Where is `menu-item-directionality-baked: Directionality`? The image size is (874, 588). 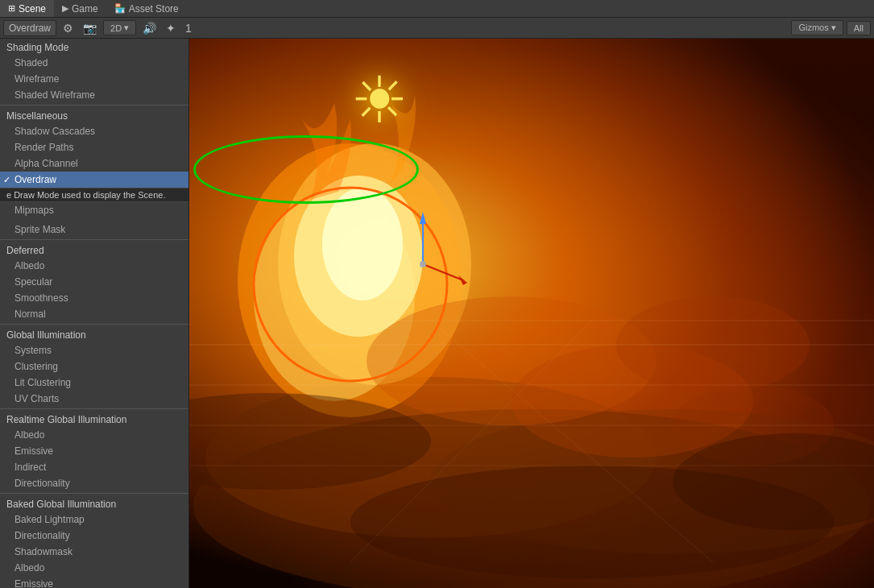 menu-item-directionality-baked: Directionality is located at coordinates (94, 536).